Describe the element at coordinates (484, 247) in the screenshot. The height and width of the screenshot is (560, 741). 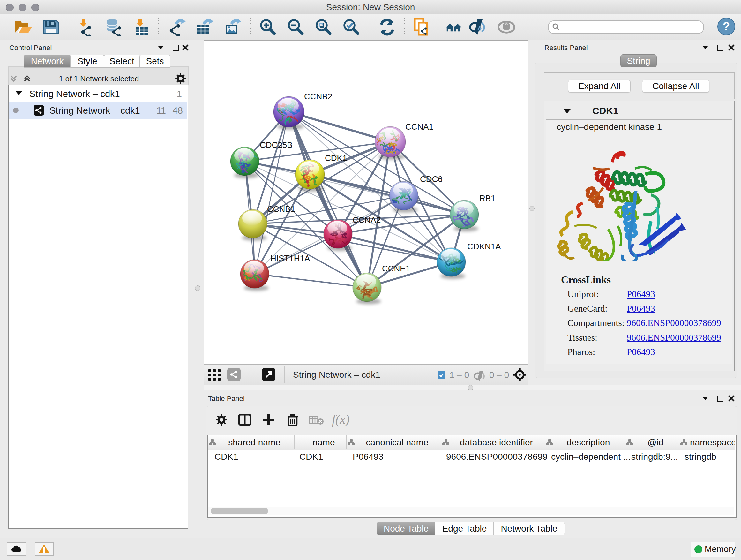
I see `svg-text: CDKN1A` at that location.